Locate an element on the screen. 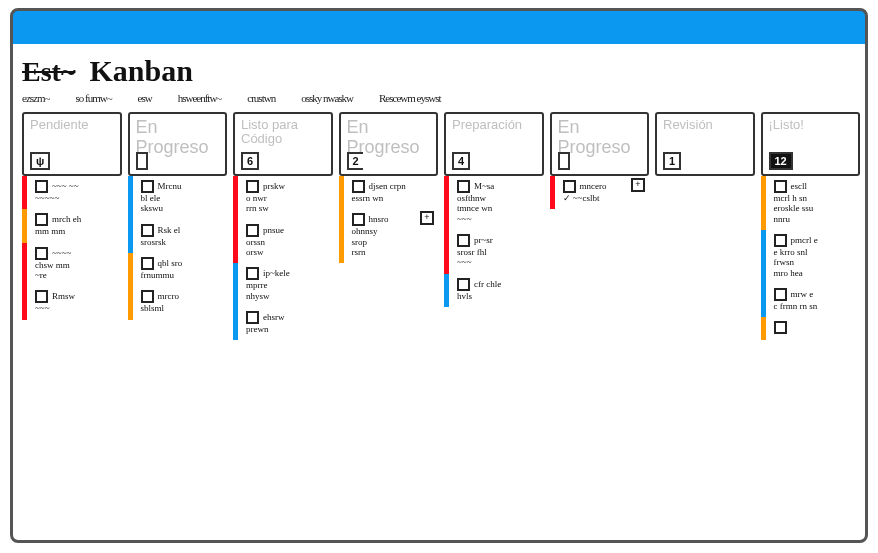 The image size is (878, 553). column-2: Listo para Código6prskwo nwrrrn swpnsueo… is located at coordinates (283, 226).